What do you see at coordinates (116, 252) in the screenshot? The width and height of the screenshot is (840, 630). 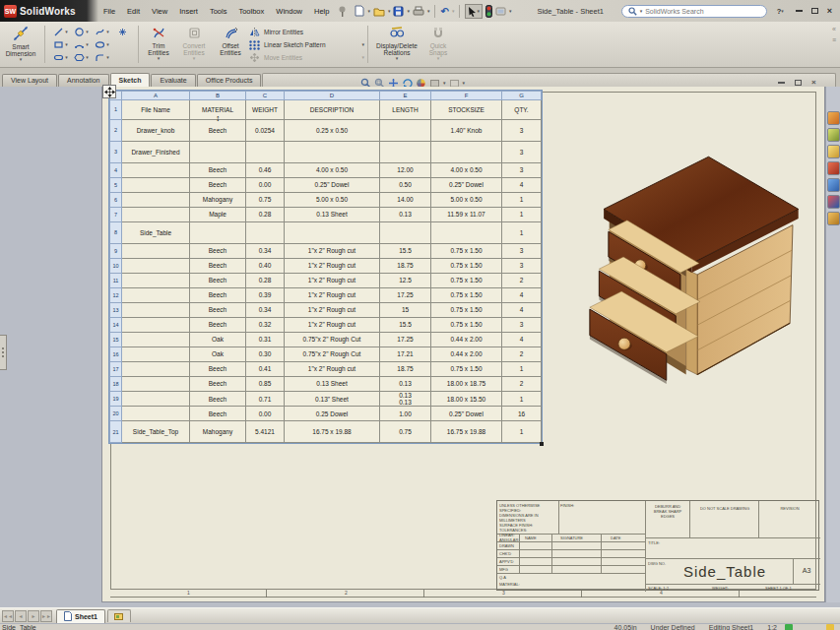 I see `bom-row-number: 9` at bounding box center [116, 252].